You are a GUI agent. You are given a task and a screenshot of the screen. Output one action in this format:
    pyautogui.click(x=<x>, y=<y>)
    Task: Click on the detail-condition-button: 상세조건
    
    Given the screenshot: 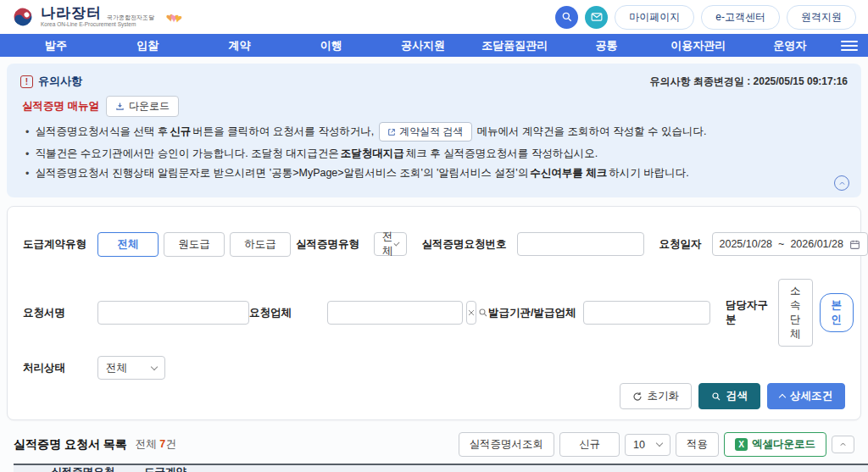 What is the action you would take?
    pyautogui.click(x=806, y=397)
    